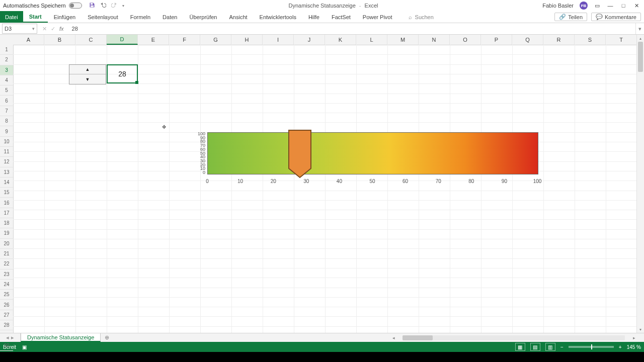  Describe the element at coordinates (7, 315) in the screenshot. I see `row-header-27: 27` at that location.